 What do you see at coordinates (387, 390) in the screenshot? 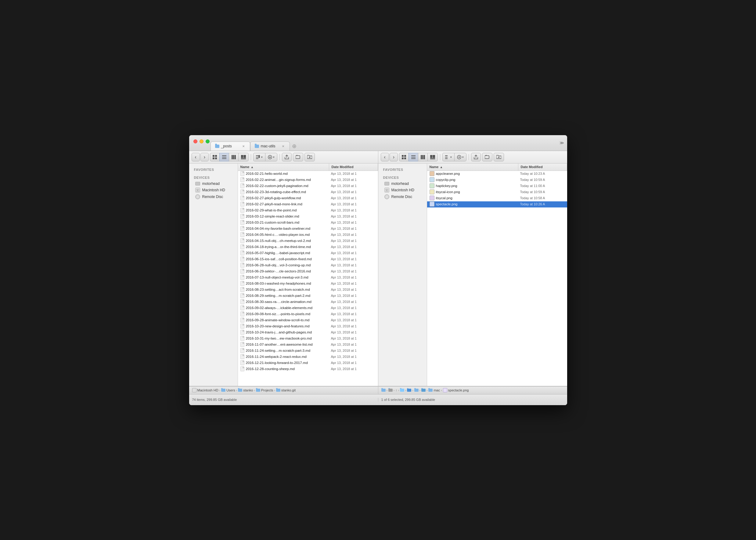
I see `breadcrumb-sep: ›` at bounding box center [387, 390].